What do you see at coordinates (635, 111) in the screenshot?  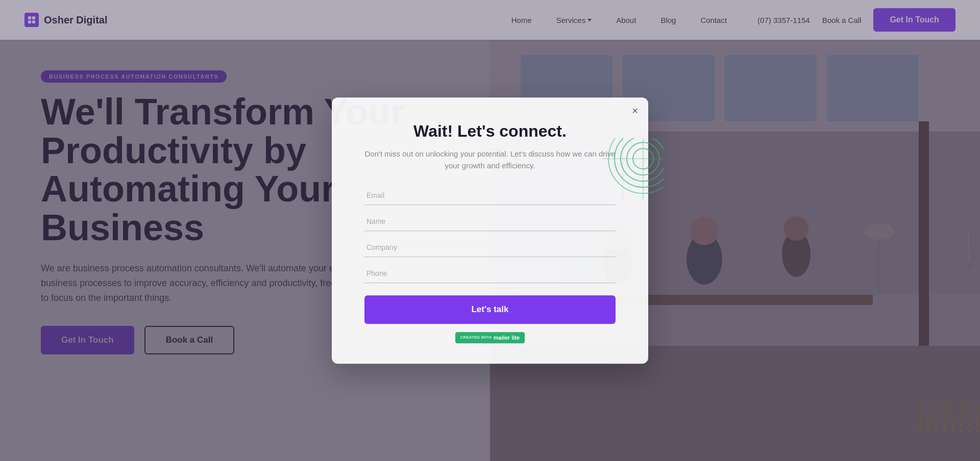 I see `modal-close-button: ×` at bounding box center [635, 111].